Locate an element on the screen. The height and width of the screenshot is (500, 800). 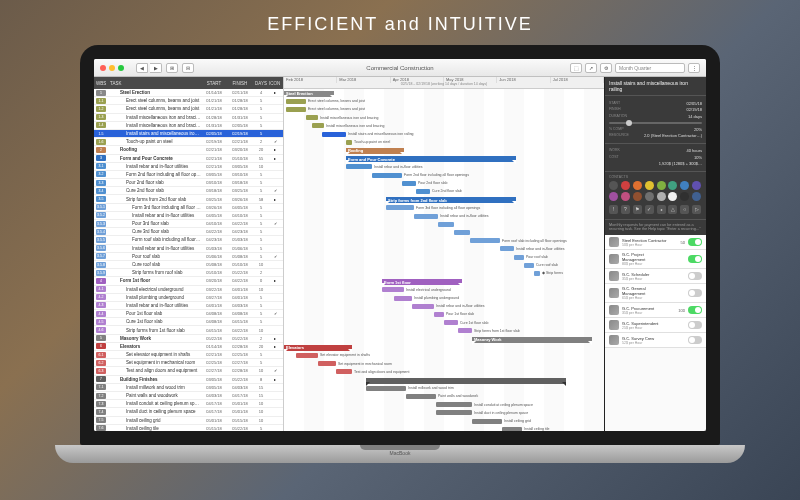
task-row: 6.3 Test and align doors and equipment 0… is located at coordinates (188, 371).